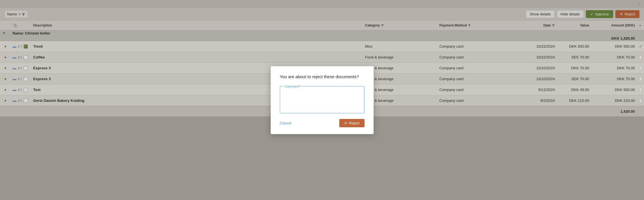 Image resolution: width=644 pixels, height=200 pixels. I want to click on comment-label: Comment, so click(292, 86).